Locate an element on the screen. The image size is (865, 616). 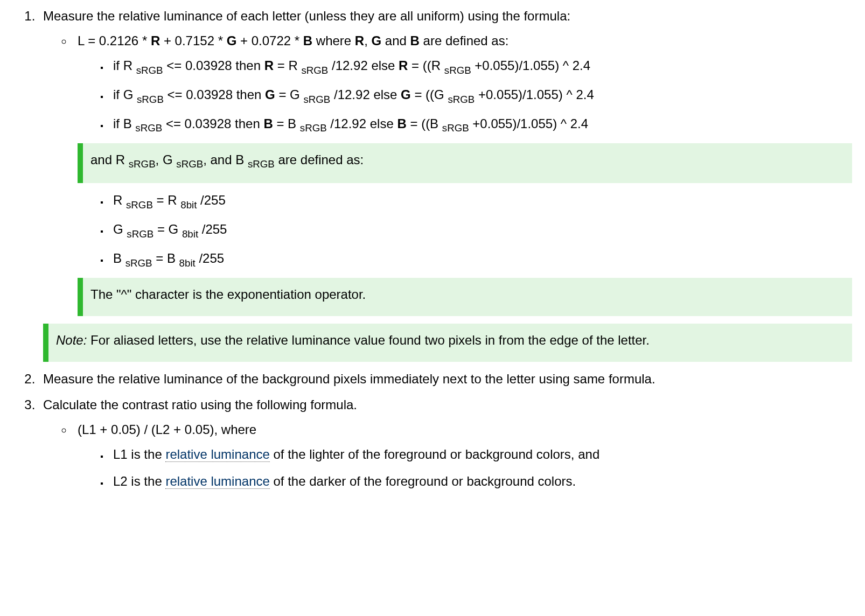
step-2-text: Measure the relative luminance of the ba… is located at coordinates (349, 379).